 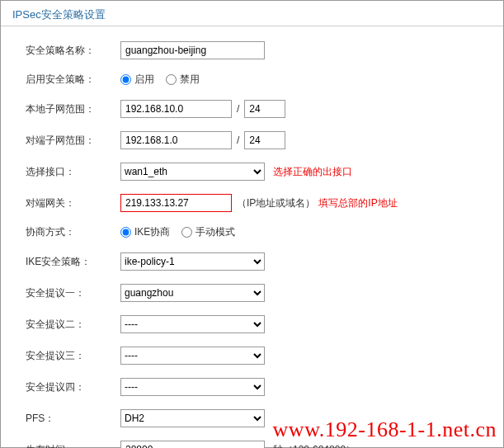 I want to click on panel-title: IPSec安全策略设置, so click(x=252, y=13).